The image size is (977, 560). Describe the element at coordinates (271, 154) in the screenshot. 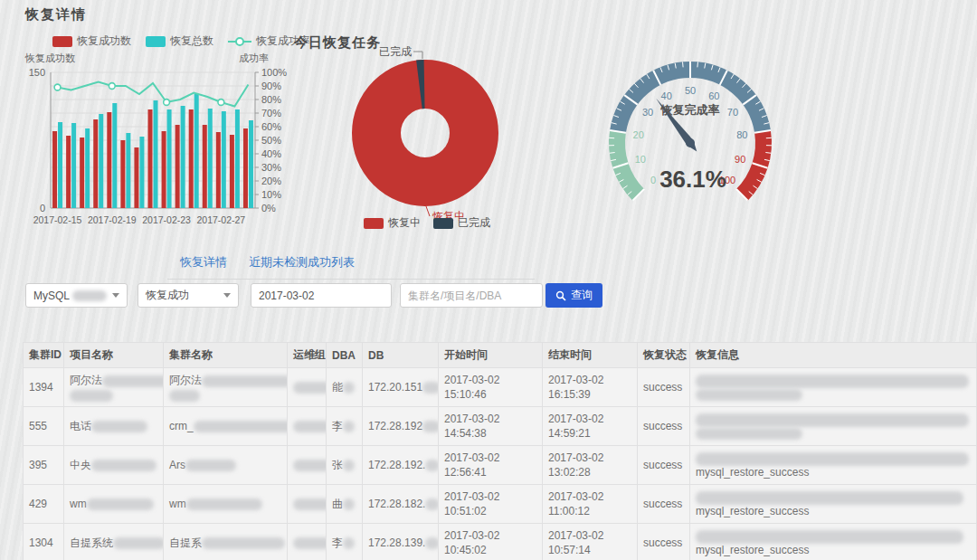

I see `y-tick-label: 40%` at that location.